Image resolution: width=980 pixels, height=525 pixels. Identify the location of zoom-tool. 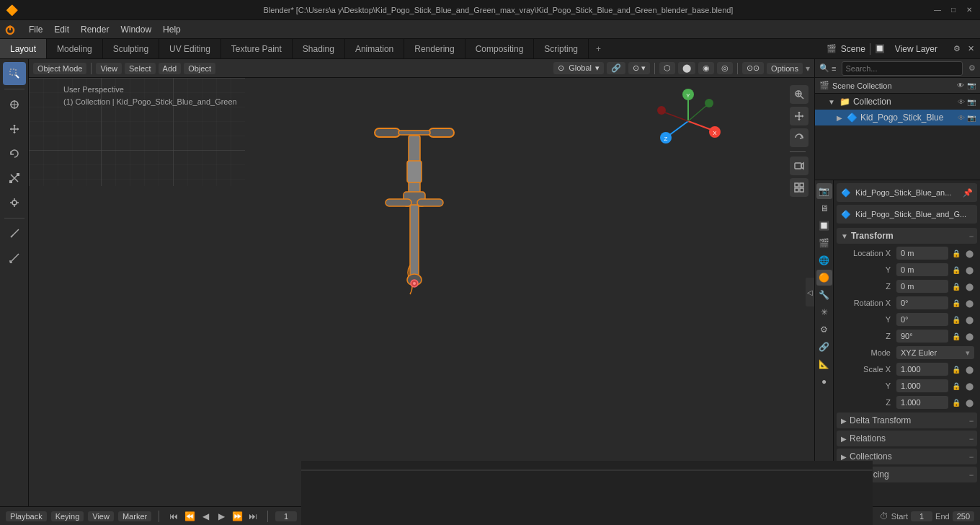
(799, 94).